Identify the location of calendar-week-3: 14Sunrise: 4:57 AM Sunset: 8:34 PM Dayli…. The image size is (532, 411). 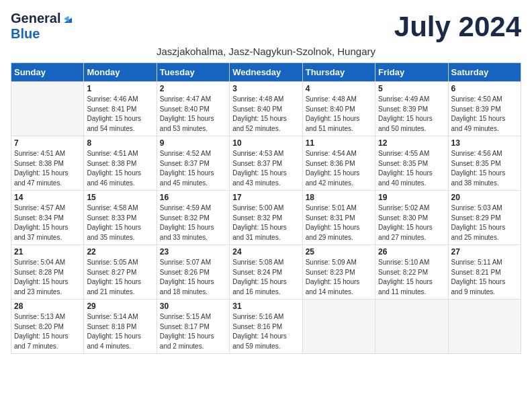
(266, 218).